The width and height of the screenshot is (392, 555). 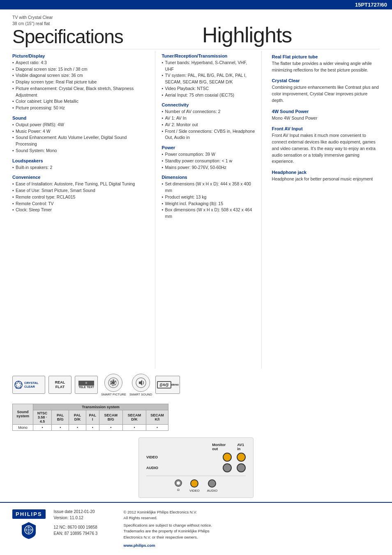 What do you see at coordinates (178, 483) in the screenshot?
I see `conn-socket-headphone` at bounding box center [178, 483].